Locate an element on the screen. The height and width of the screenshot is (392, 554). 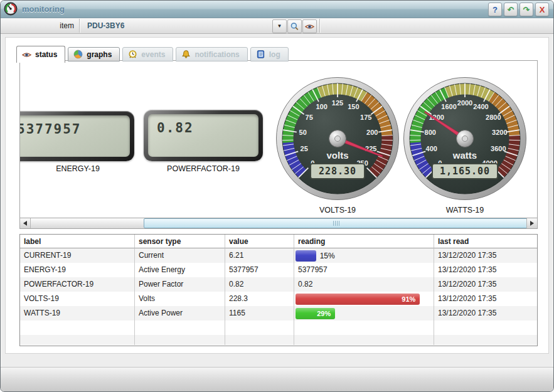
column-header-sensor-type: sensor type is located at coordinates (180, 241).